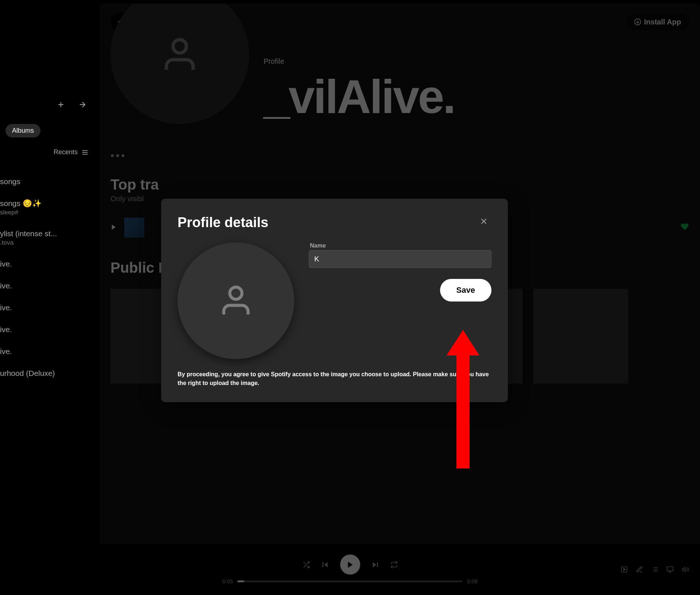  What do you see at coordinates (484, 222) in the screenshot?
I see `close-button` at bounding box center [484, 222].